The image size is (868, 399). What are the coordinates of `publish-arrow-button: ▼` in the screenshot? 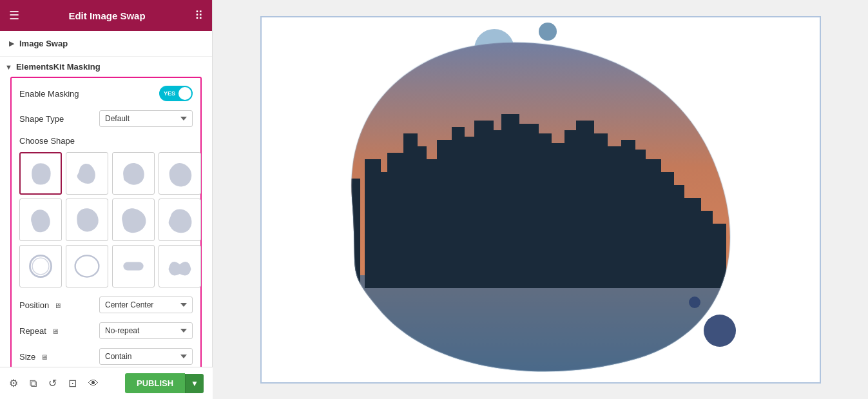 It's located at (195, 384).